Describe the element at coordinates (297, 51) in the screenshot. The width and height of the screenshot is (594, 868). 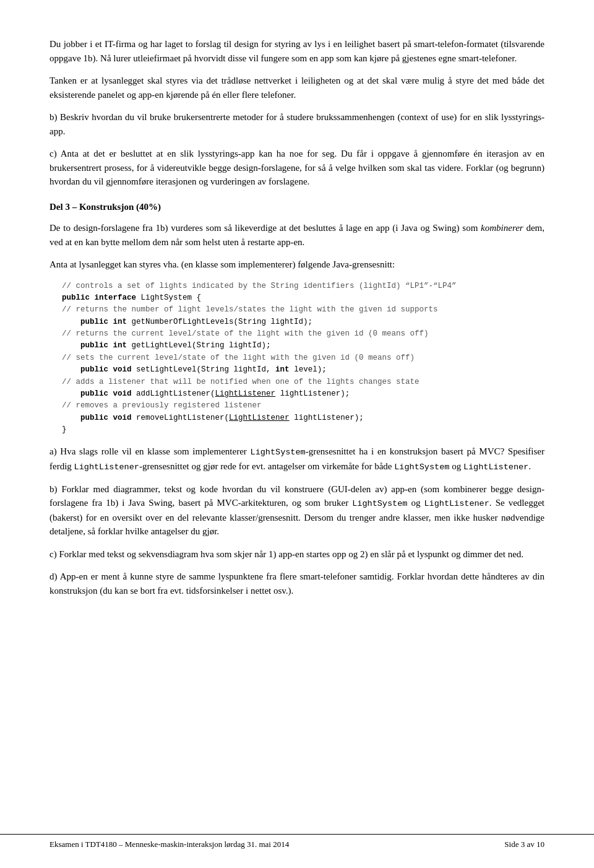
I see `paragraph-1-text: Du jobber i et IT-firma og har laget to …` at that location.